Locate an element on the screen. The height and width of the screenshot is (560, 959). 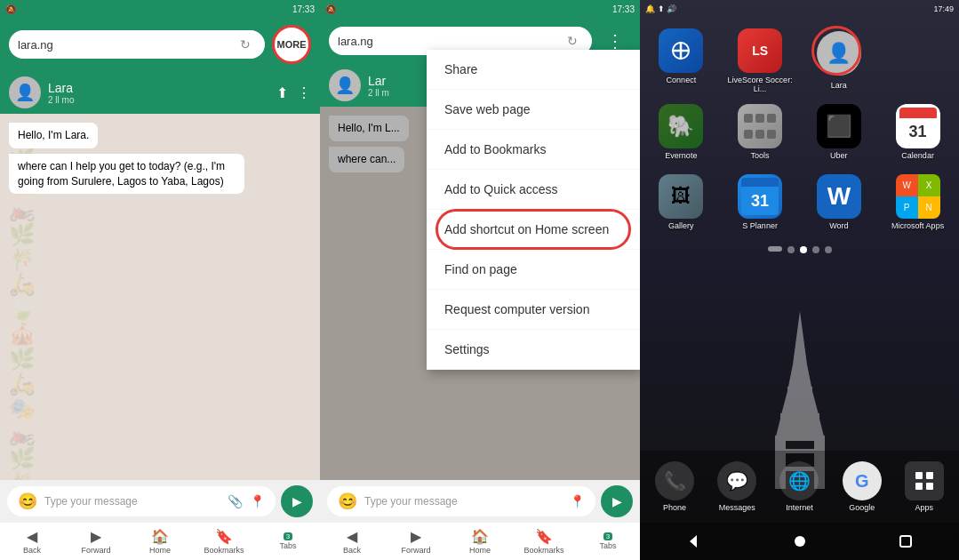
nav-home-2: 🏠 Home is located at coordinates (480, 541).